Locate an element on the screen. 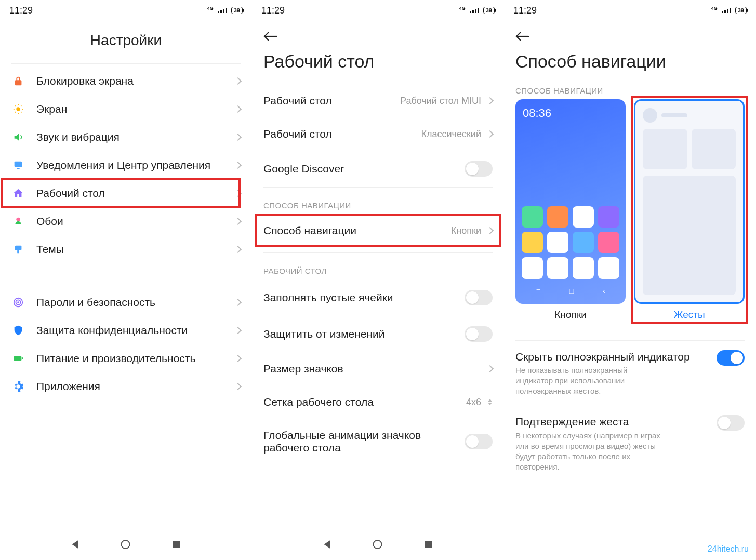  fingerprint-icon is located at coordinates (18, 302).